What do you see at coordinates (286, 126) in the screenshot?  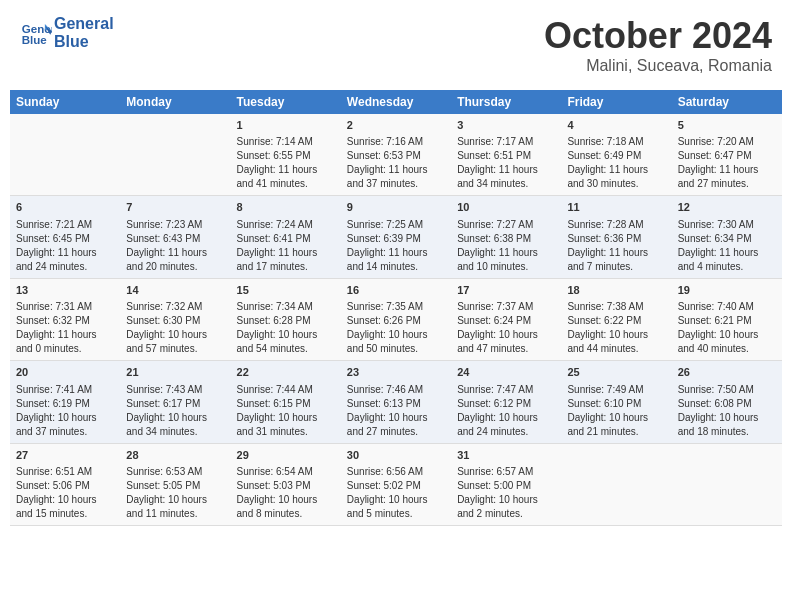 I see `day-number: 1` at bounding box center [286, 126].